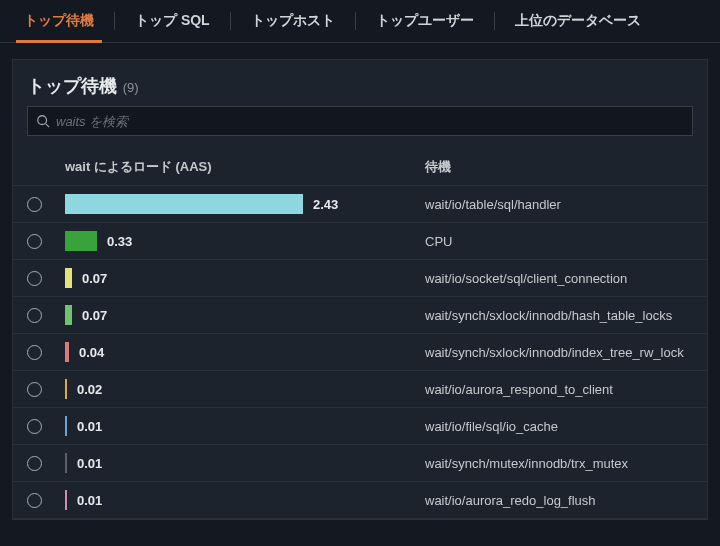 The width and height of the screenshot is (720, 546). Describe the element at coordinates (360, 352) in the screenshot. I see `table-row: 0.04wait/synch/sxlock/innodb/index_tree_…` at that location.